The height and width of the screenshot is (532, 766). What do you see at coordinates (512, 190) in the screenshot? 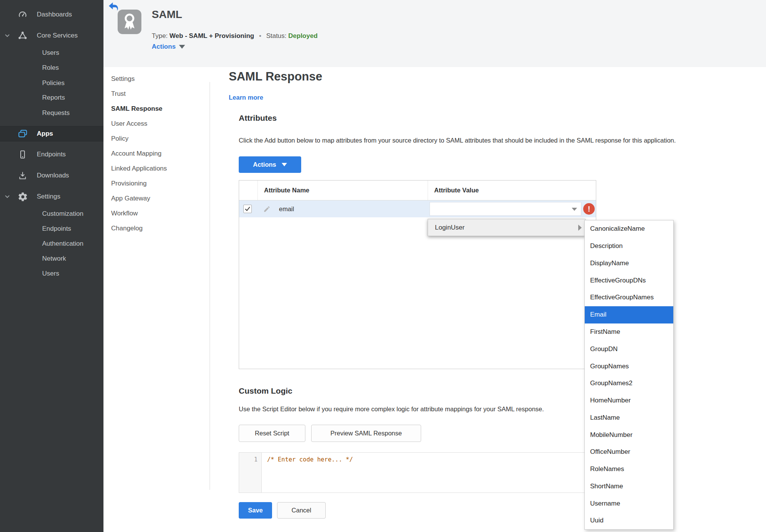
I see `attribute-value-column-header: Attribute Value` at bounding box center [512, 190].